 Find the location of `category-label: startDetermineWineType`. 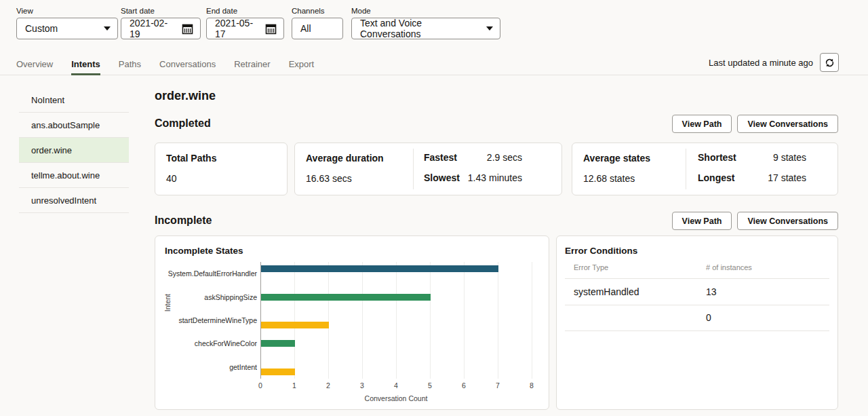

category-label: startDetermineWineType is located at coordinates (207, 320).